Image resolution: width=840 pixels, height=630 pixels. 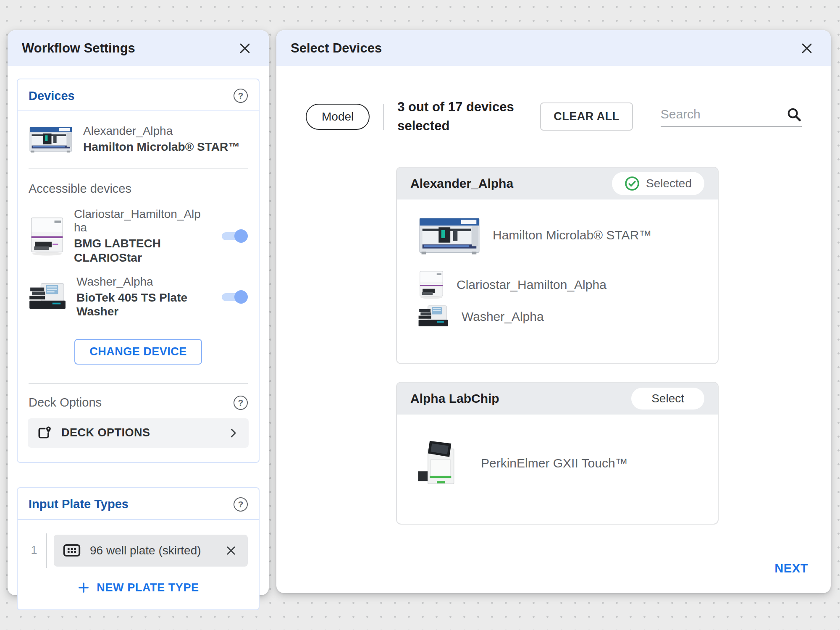 I want to click on group-device-row: PerkinElmer GXII Touch™, so click(x=560, y=463).